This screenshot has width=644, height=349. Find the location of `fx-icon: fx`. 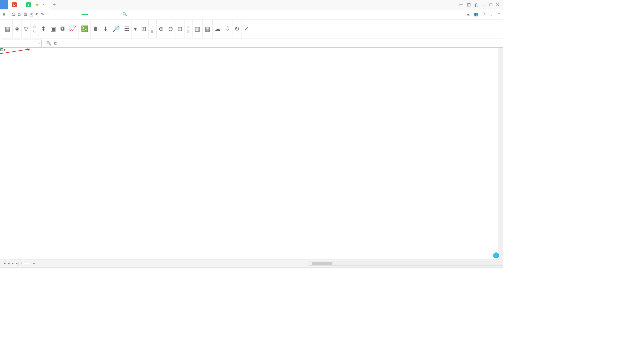

fx-icon: fx is located at coordinates (56, 43).